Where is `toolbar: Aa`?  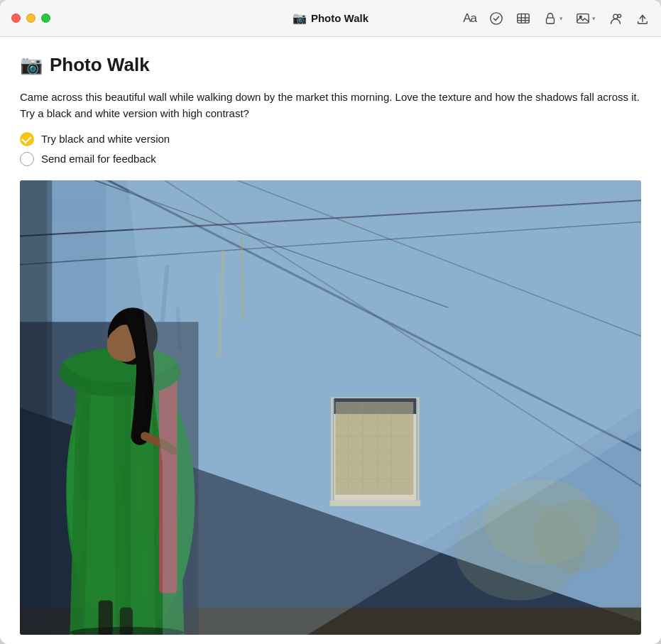 toolbar: Aa is located at coordinates (557, 18).